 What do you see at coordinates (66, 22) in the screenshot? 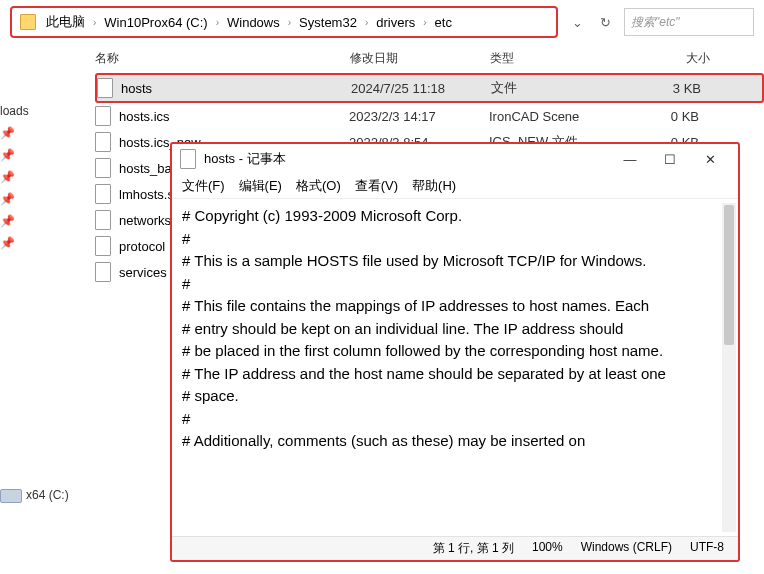
I see `breadcrumb-item: 此电脑` at bounding box center [66, 22].